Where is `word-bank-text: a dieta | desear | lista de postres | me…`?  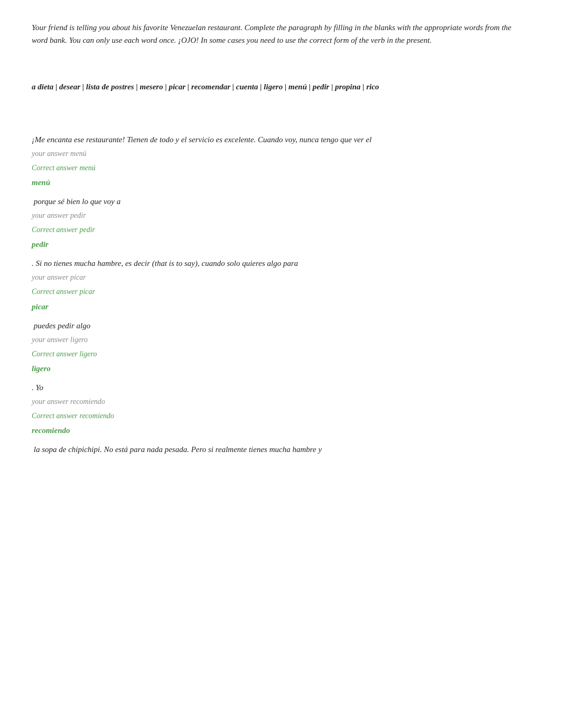
word-bank-text: a dieta | desear | lista de postres | me… is located at coordinates (280, 87).